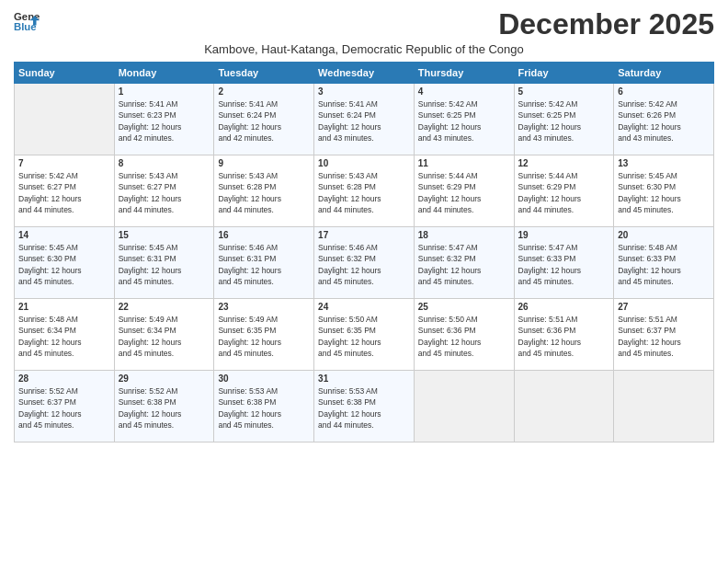 This screenshot has width=728, height=563. What do you see at coordinates (165, 408) in the screenshot?
I see `cell-info: Sunrise: 5:52 AM Sunset: 6:38 PM Dayligh…` at bounding box center [165, 408].